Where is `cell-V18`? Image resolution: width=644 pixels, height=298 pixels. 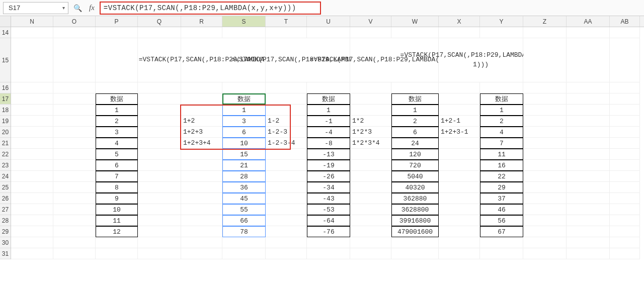 cell-V18 is located at coordinates (371, 110).